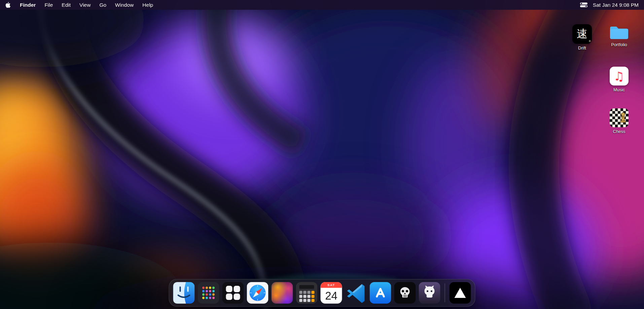 This screenshot has height=309, width=644. Describe the element at coordinates (356, 293) in the screenshot. I see `dock-item-vscode` at that location.